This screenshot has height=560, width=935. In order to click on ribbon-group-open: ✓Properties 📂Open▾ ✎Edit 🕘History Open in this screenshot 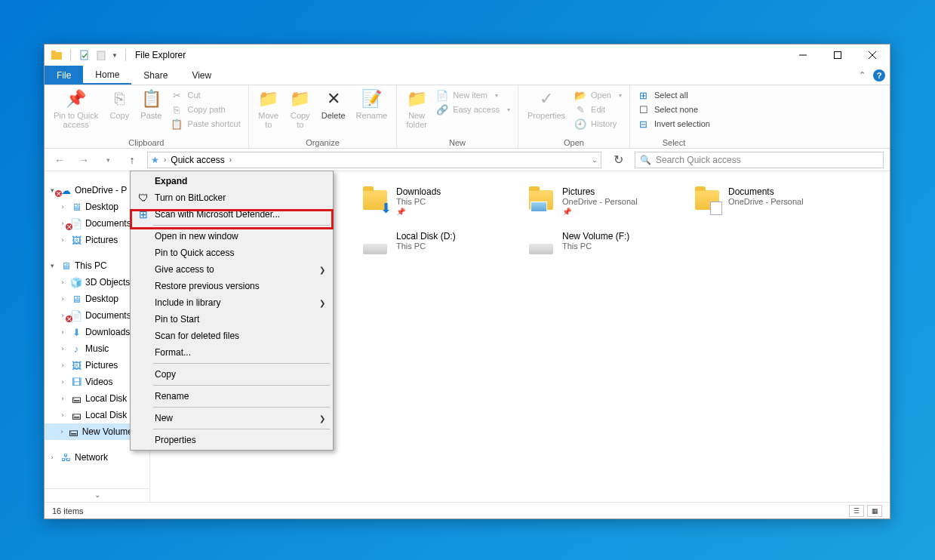, I will do `click(574, 116)`.